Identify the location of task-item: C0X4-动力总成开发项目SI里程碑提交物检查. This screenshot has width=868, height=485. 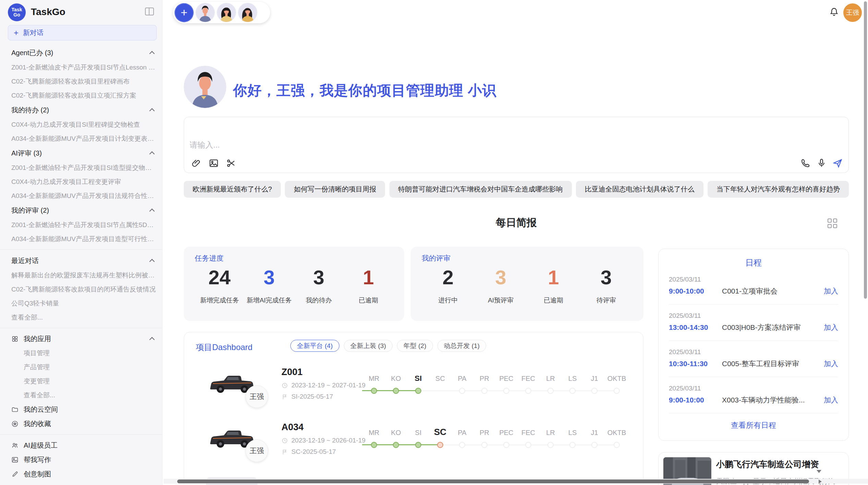
(84, 125).